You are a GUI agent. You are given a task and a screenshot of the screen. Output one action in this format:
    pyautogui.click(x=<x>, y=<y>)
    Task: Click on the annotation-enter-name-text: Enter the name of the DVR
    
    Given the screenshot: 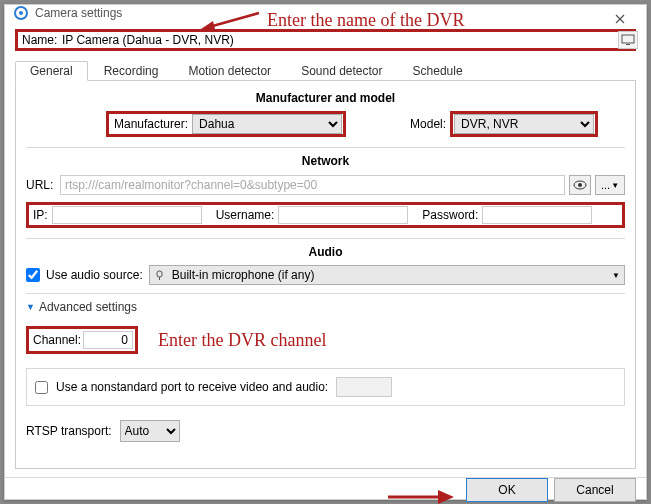 What is the action you would take?
    pyautogui.click(x=366, y=20)
    